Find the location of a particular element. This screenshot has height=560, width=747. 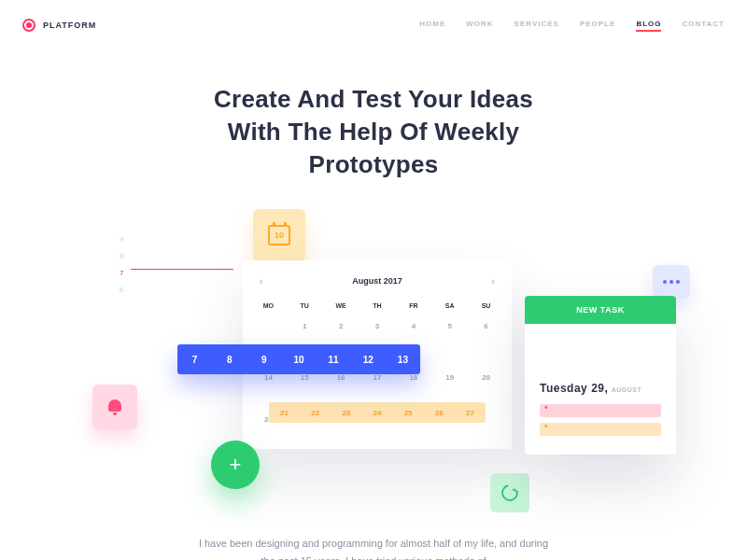

body-paragraph: I have been designing and programming fo… is located at coordinates (374, 547).